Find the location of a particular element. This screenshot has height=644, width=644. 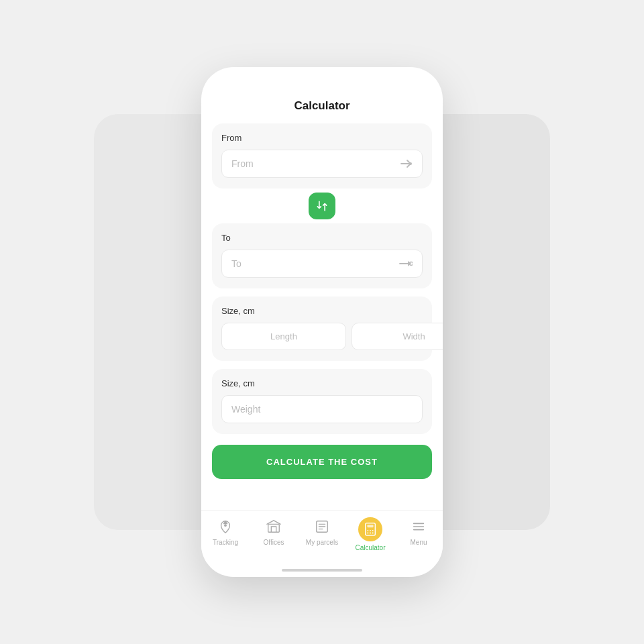

menu-icon is located at coordinates (419, 527).